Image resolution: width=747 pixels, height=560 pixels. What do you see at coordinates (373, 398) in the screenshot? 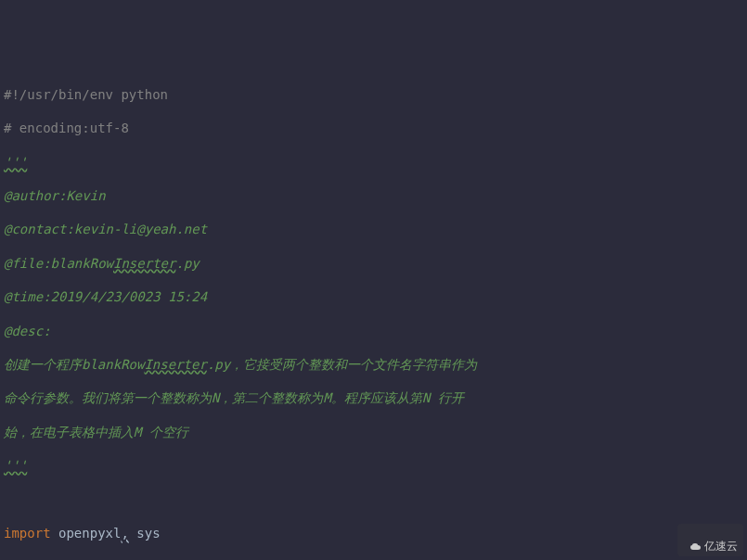
I see `code-line: 命令行参数。我们将第一个整数称为N，第二个整数称为M。程序应该从第N 行开` at bounding box center [373, 398].